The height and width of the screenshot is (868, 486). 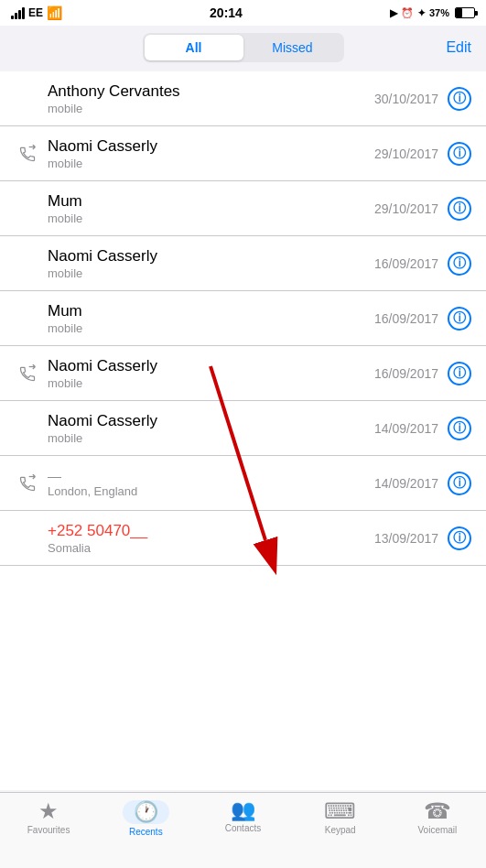 I want to click on call-item: Naomi Casserly mobile 29/10/2017 ⓘ, so click(x=243, y=154).